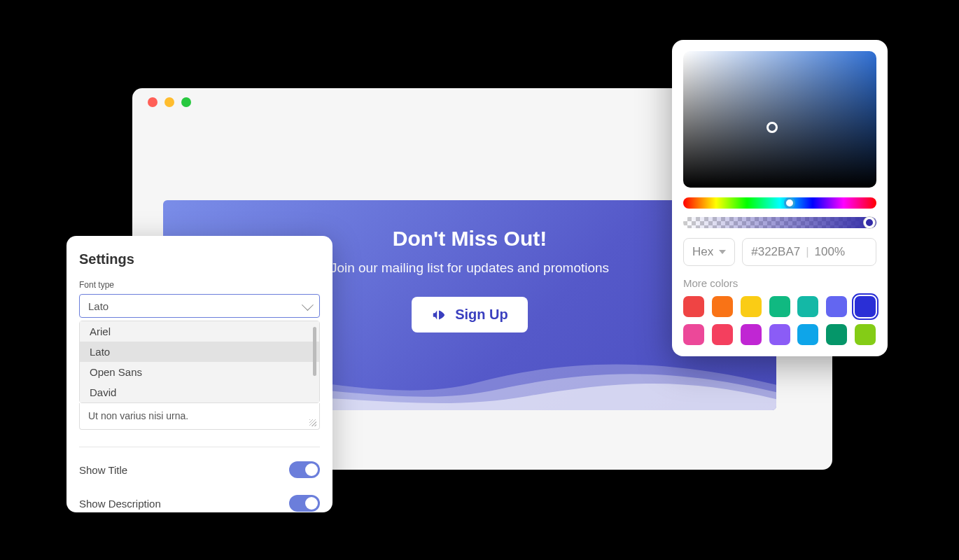 This screenshot has width=959, height=560. Describe the element at coordinates (104, 470) in the screenshot. I see `show-title-label: Show Title` at that location.